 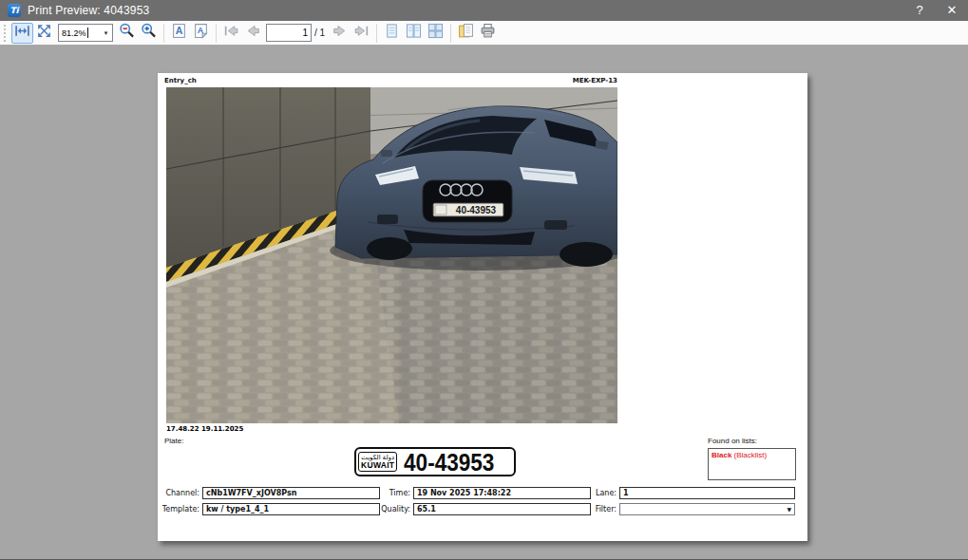 I want to click on next-page-button, so click(x=340, y=33).